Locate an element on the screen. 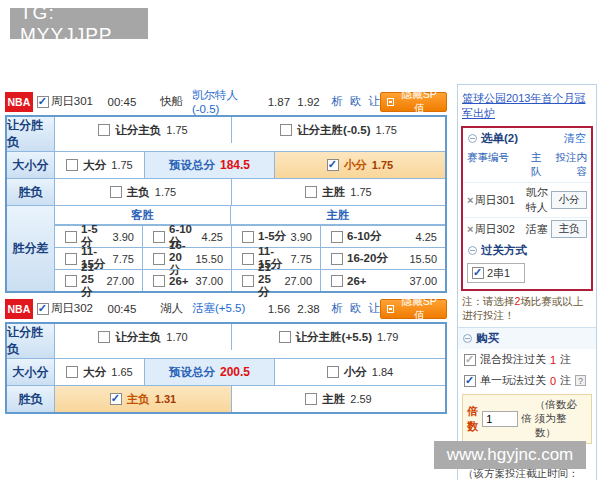 This screenshot has width=600, height=480. margin-header: 客胜 主胜 is located at coordinates (250, 216).